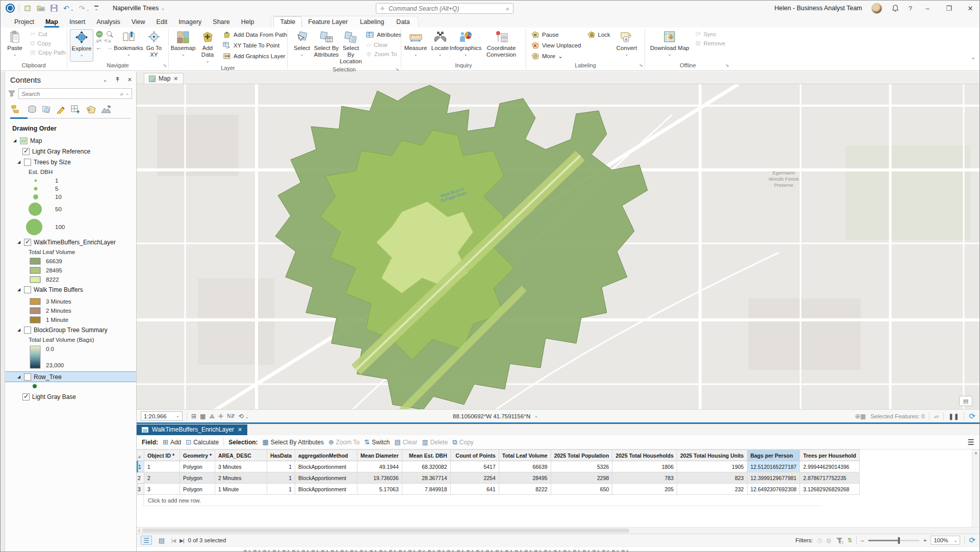  I want to click on go-to-xy-button: Go To XY, so click(154, 45).